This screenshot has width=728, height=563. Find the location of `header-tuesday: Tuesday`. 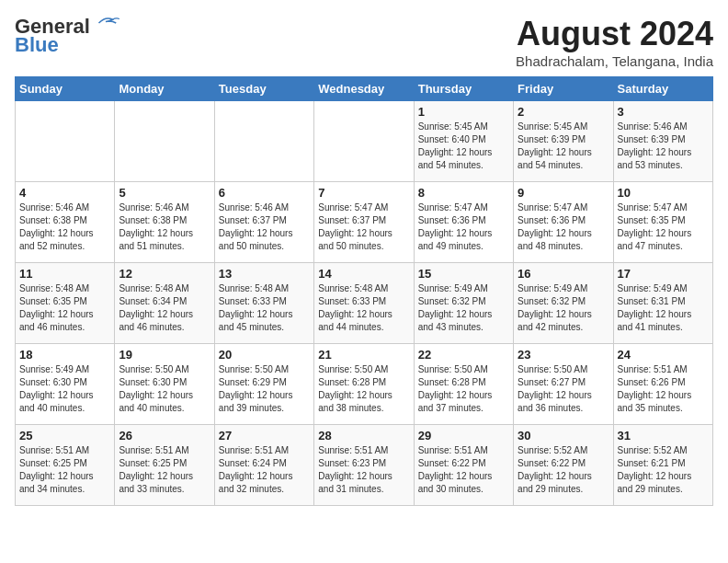

header-tuesday: Tuesday is located at coordinates (264, 89).